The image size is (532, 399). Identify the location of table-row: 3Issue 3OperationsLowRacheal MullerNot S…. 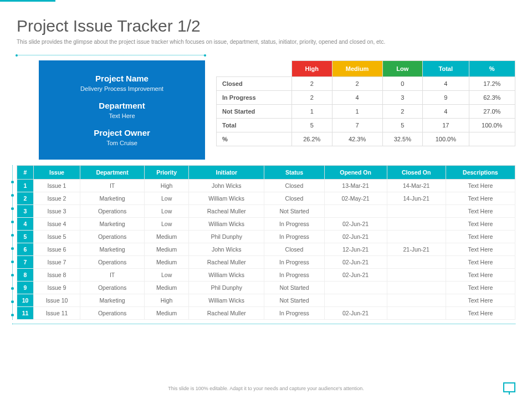
(266, 212).